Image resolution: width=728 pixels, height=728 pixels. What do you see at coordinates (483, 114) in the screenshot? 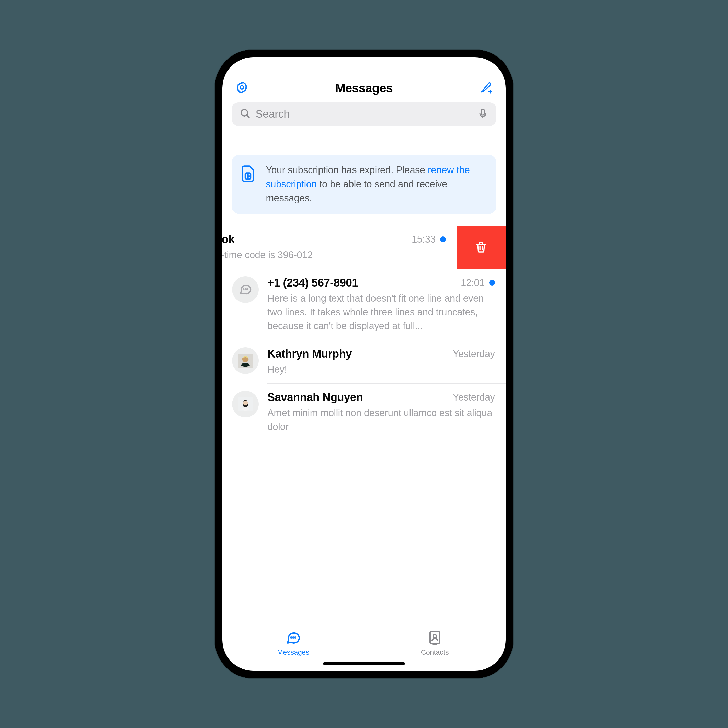
I see `mic-icon` at bounding box center [483, 114].